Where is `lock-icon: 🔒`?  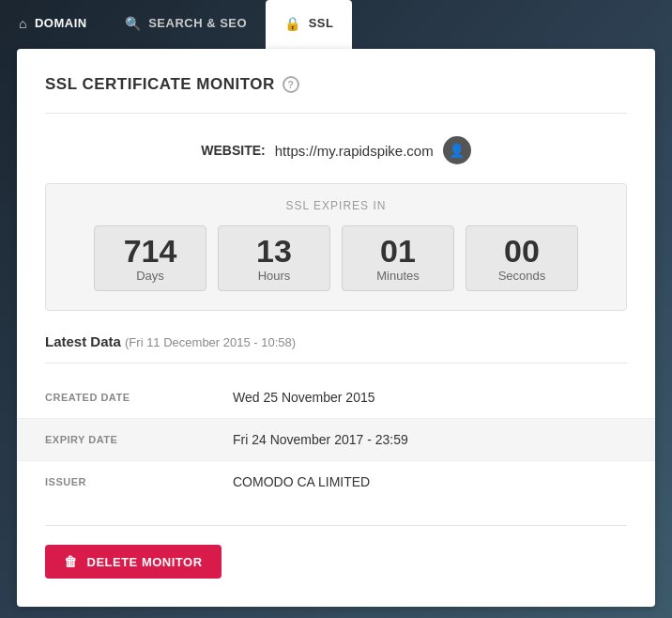 lock-icon: 🔒 is located at coordinates (293, 23).